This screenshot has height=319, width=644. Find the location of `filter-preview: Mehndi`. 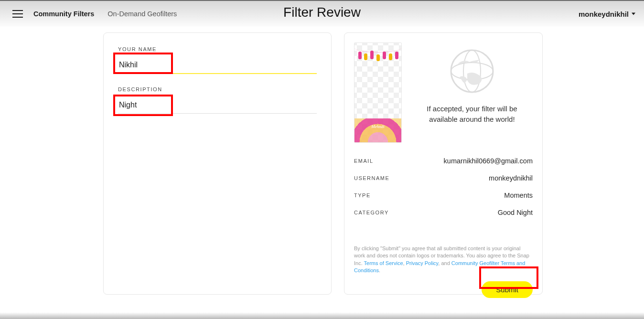

filter-preview: Mehndi is located at coordinates (378, 93).